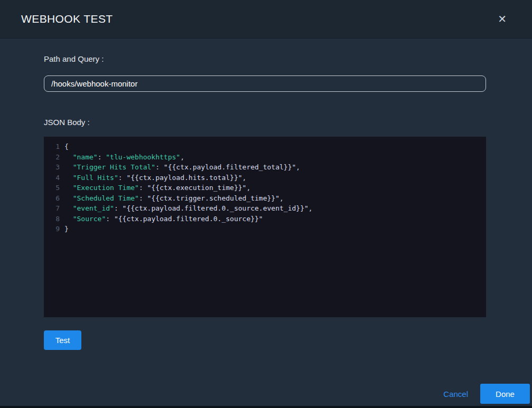 The width and height of the screenshot is (532, 408). Describe the element at coordinates (189, 188) in the screenshot. I see `code-line: "Execution Time": "{{ctx.execution_time}…` at that location.